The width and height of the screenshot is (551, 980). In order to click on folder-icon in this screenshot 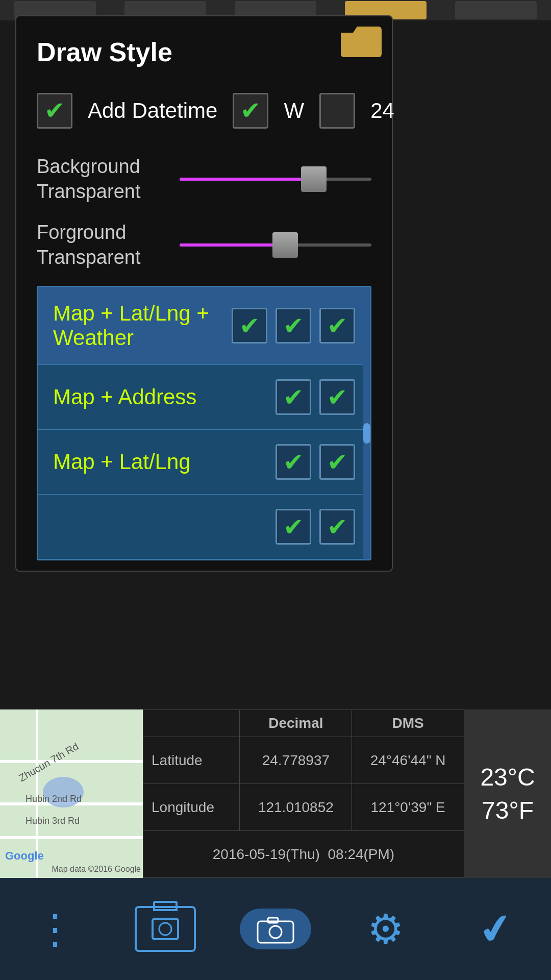, I will do `click(361, 42)`.